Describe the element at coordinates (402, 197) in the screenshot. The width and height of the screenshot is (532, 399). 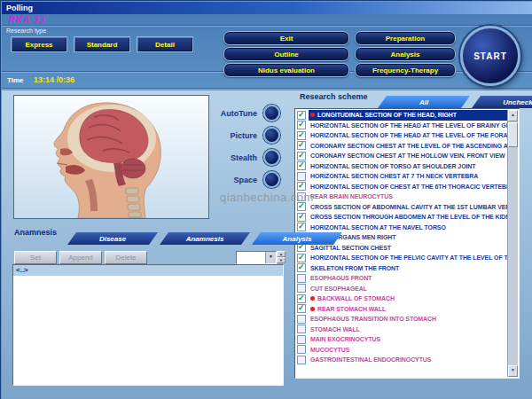
I see `research-item-row: REAR BRAIN NEUROCYTUS` at that location.